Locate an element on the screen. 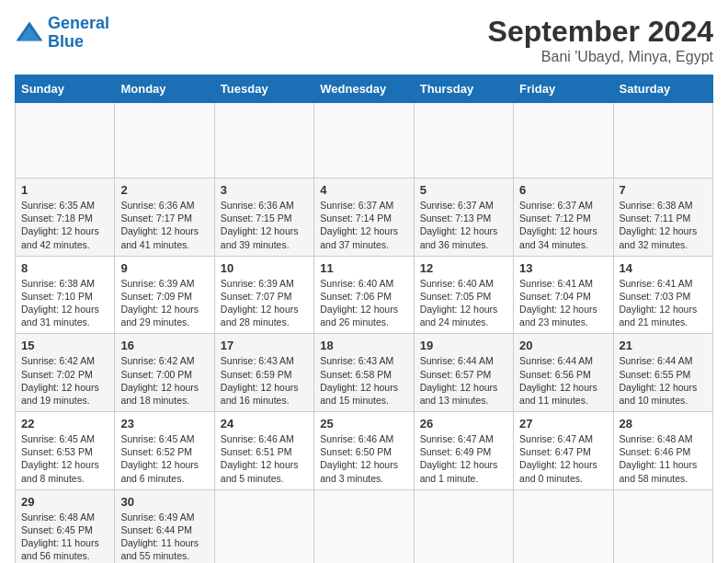  cell-line: and 26 minutes. is located at coordinates (364, 322).